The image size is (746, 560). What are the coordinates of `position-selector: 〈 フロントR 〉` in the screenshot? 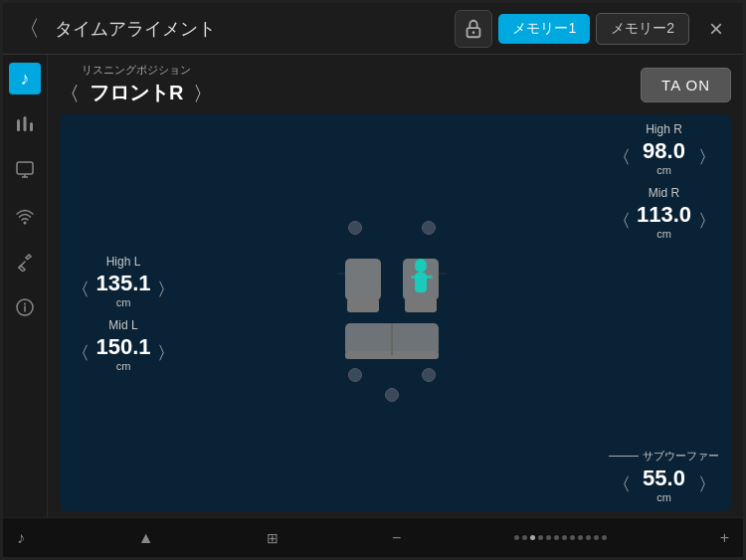 It's located at (136, 93).